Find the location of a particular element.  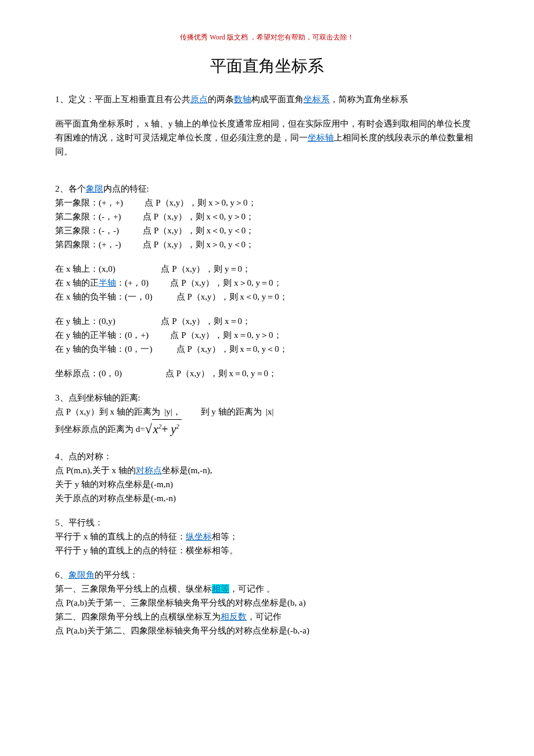

parallel-x: 平行于 x 轴的直线上的点的特征：纵坐标相等； is located at coordinates (267, 537).